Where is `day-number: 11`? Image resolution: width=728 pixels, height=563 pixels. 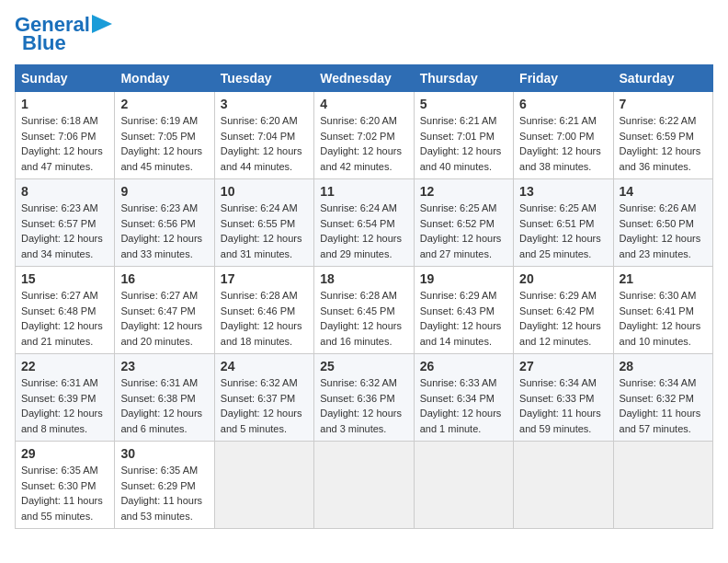
day-number: 11 is located at coordinates (364, 191).